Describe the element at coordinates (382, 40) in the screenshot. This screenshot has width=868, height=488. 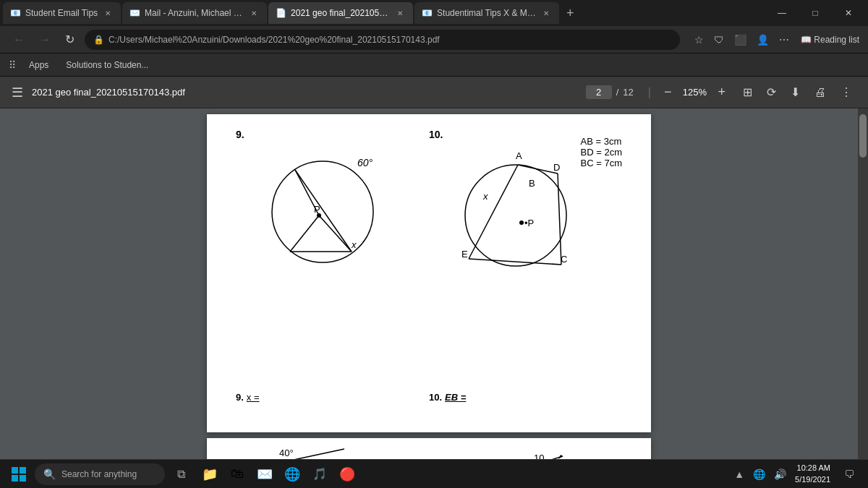
I see `url-bar: 🔒 C:/Users/Michael%20Anzuini/Downloads/2…` at that location.